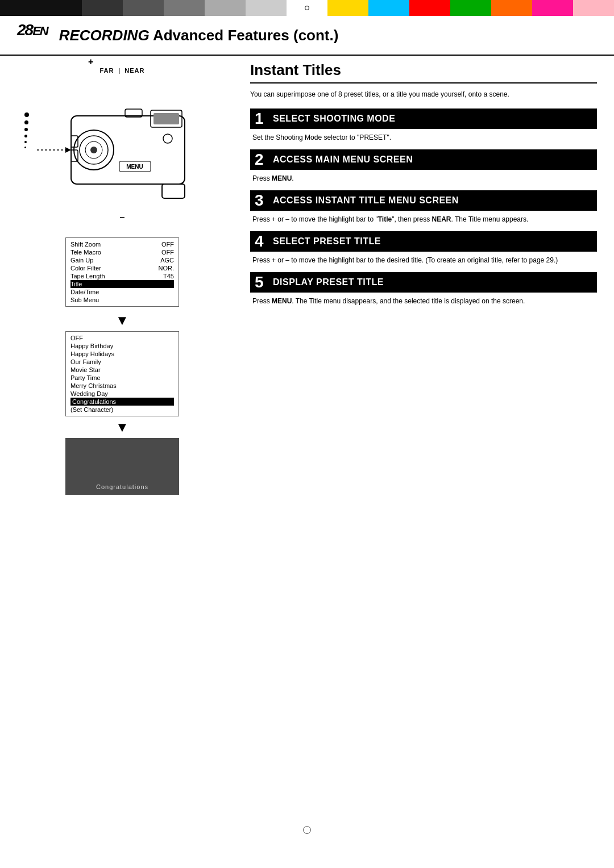 Image resolution: width=614 pixels, height=868 pixels. I want to click on menu-row-color-filter: Color Filter NOR., so click(122, 268).